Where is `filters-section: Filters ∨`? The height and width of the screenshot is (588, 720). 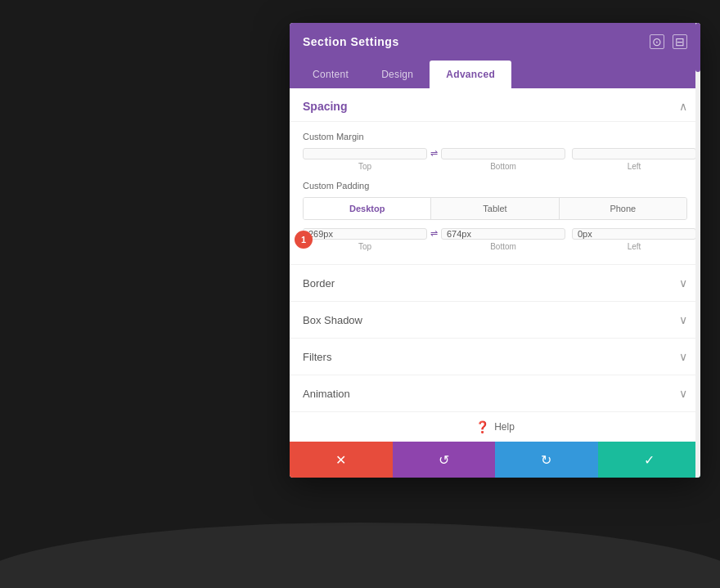
filters-section: Filters ∨ is located at coordinates (495, 357).